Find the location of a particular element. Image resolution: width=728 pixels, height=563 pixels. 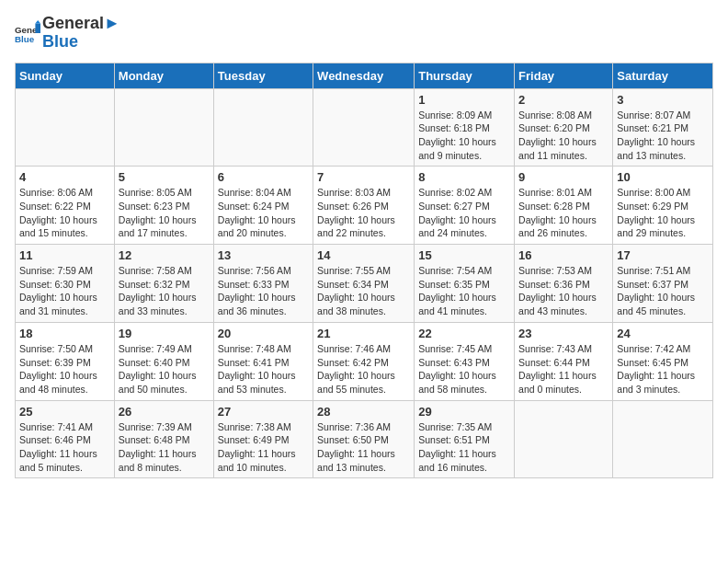

logo-icon: General Blue is located at coordinates (28, 33).